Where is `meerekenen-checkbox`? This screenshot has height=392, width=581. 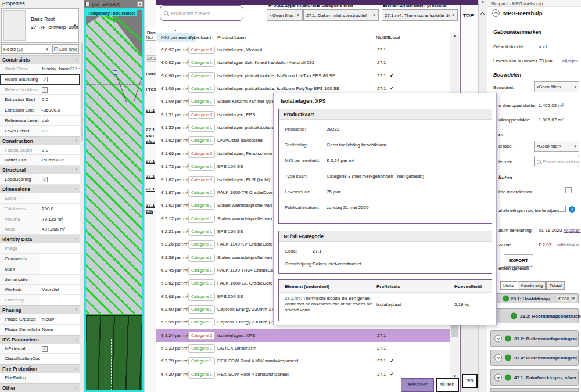 meerekenen-checkbox is located at coordinates (568, 190).